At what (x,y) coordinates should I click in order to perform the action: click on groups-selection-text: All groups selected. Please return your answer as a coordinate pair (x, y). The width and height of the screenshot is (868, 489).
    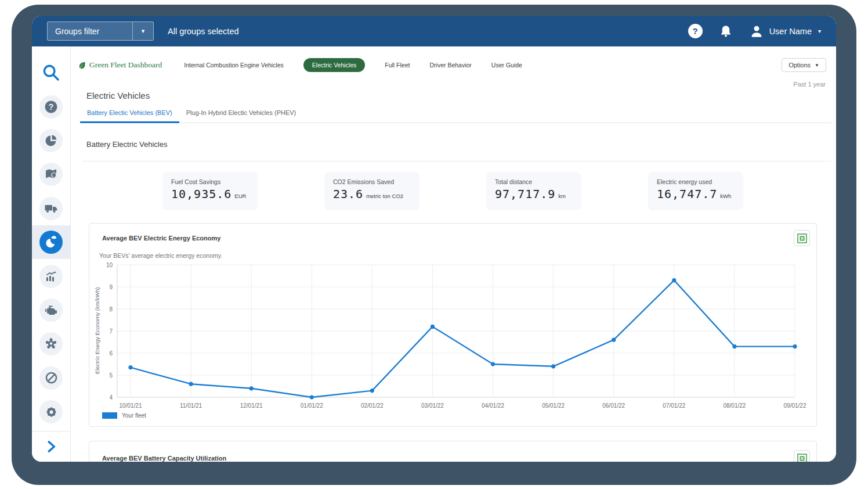
    Looking at the image, I should click on (203, 31).